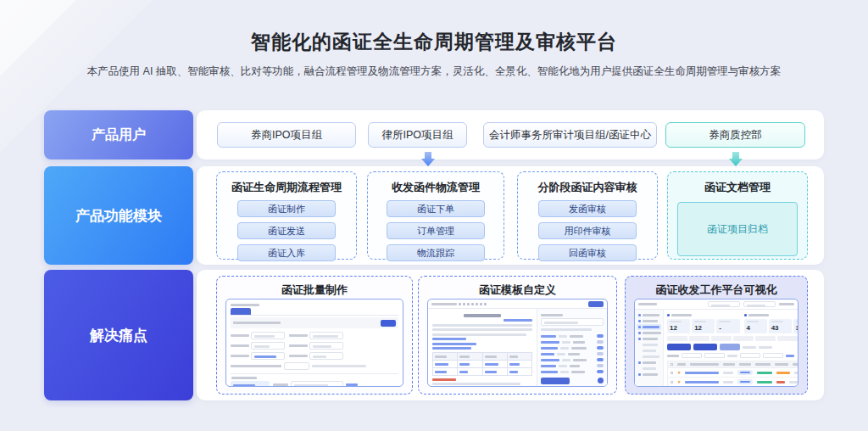 This screenshot has width=868, height=431. I want to click on variables-panel, so click(571, 348).